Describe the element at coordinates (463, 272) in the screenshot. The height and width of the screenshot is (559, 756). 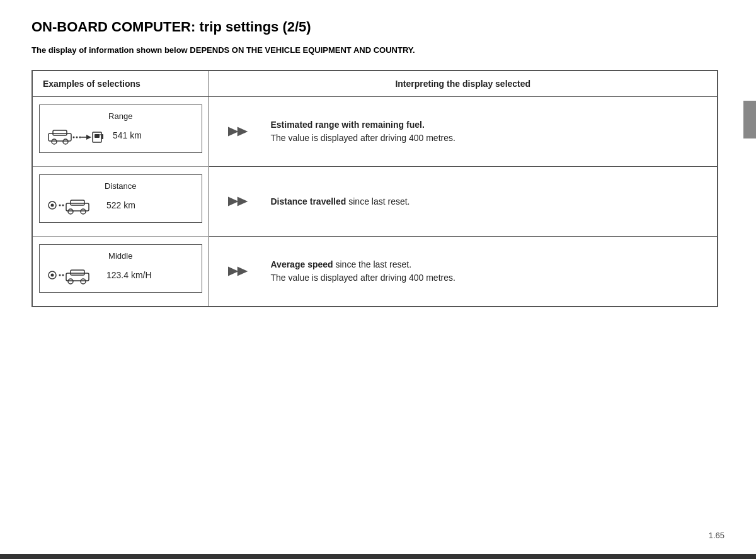
I see `middle-description-cell: Average speed since the last reset. The …` at that location.